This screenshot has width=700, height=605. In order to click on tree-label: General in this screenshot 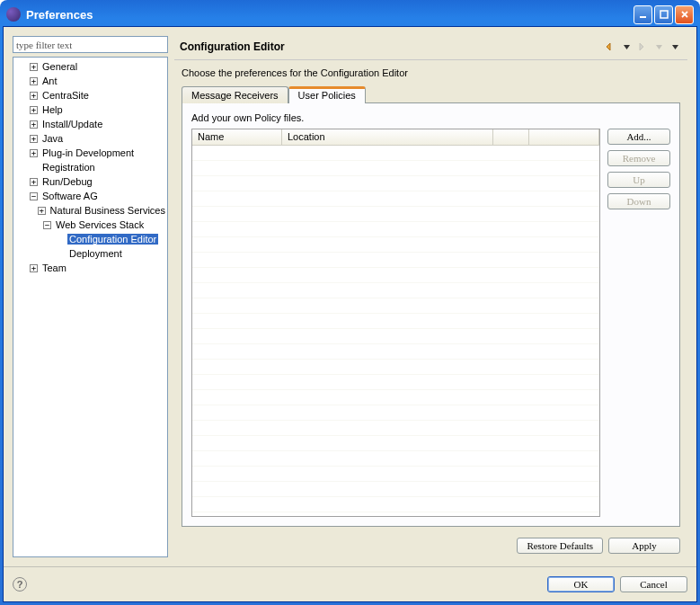, I will do `click(59, 67)`.